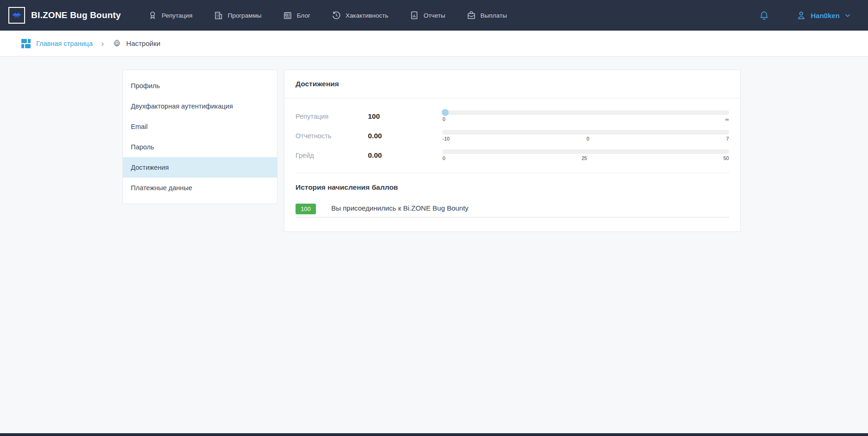 The width and height of the screenshot is (868, 436). Describe the element at coordinates (332, 154) in the screenshot. I see `metric-label: Грейд` at that location.